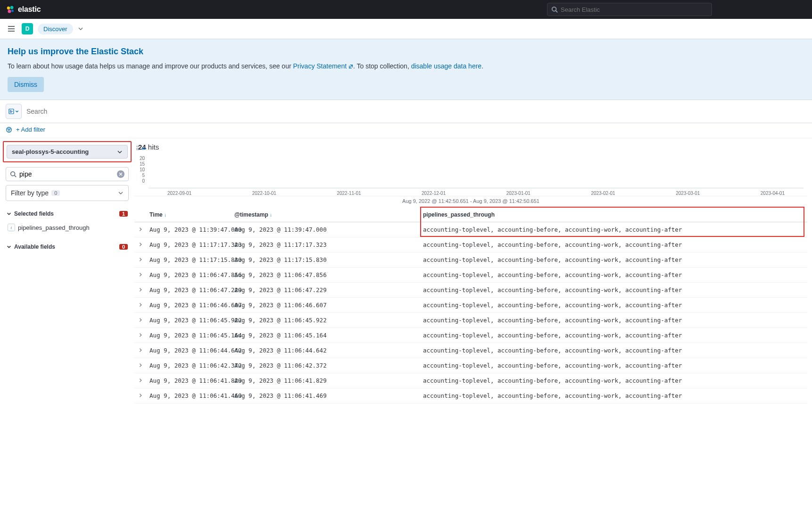 This screenshot has height=512, width=812. Describe the element at coordinates (141, 215) in the screenshot. I see `expand-column-header` at that location.